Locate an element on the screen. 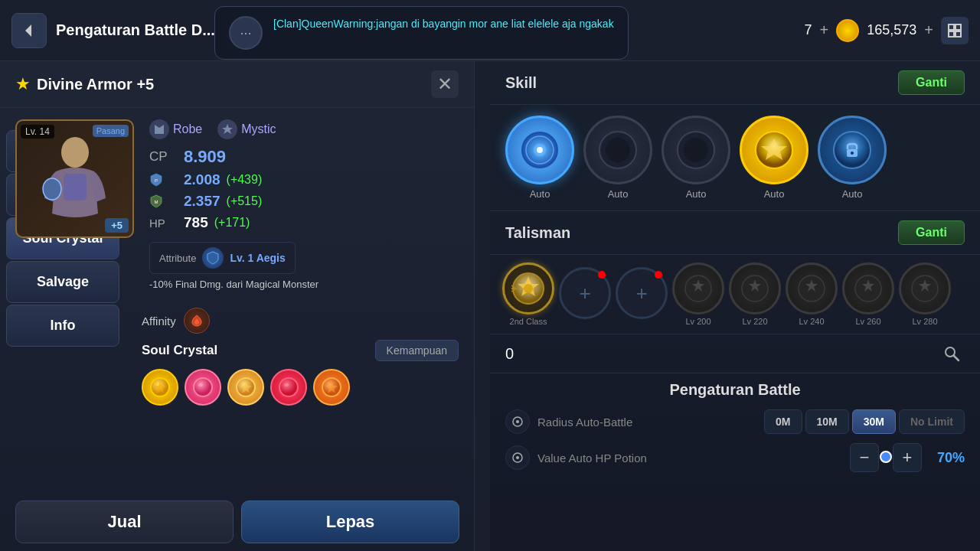 The width and height of the screenshot is (980, 551). hp-slider-track is located at coordinates (886, 458).